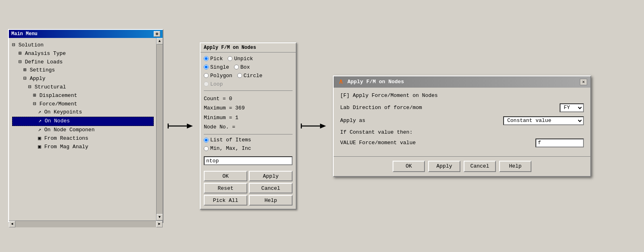  I want to click on middle-reset-button: Reset, so click(226, 188).